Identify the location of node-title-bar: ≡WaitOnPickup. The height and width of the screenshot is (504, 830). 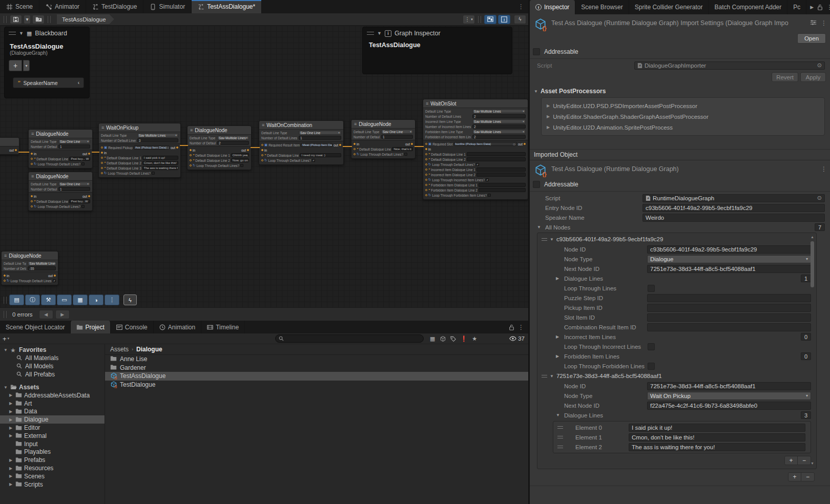
(139, 128).